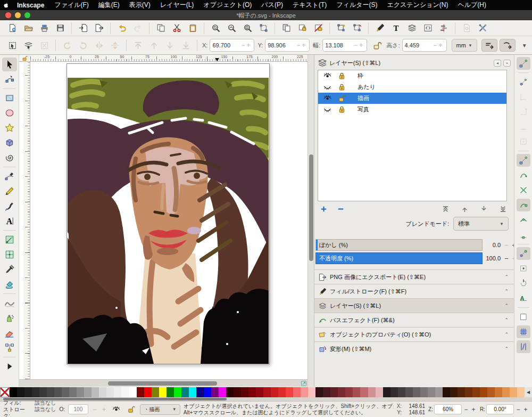 The width and height of the screenshot is (532, 417). I want to click on snap-text-baseline-button: A, so click(523, 298).